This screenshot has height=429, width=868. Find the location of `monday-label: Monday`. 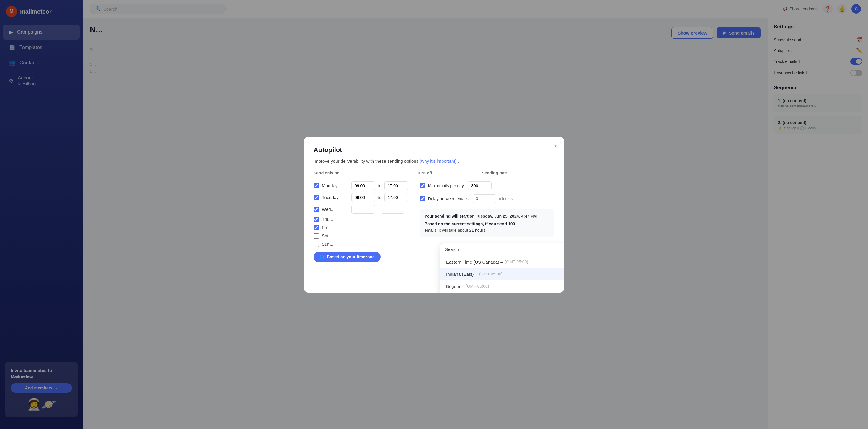

monday-label: Monday is located at coordinates (335, 185).